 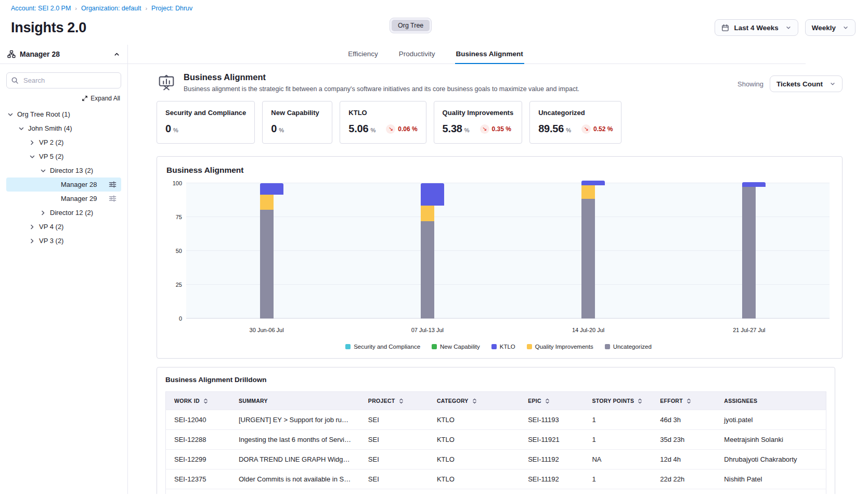 What do you see at coordinates (628, 347) in the screenshot?
I see `legend-item-uncategorized: Uncategorized` at bounding box center [628, 347].